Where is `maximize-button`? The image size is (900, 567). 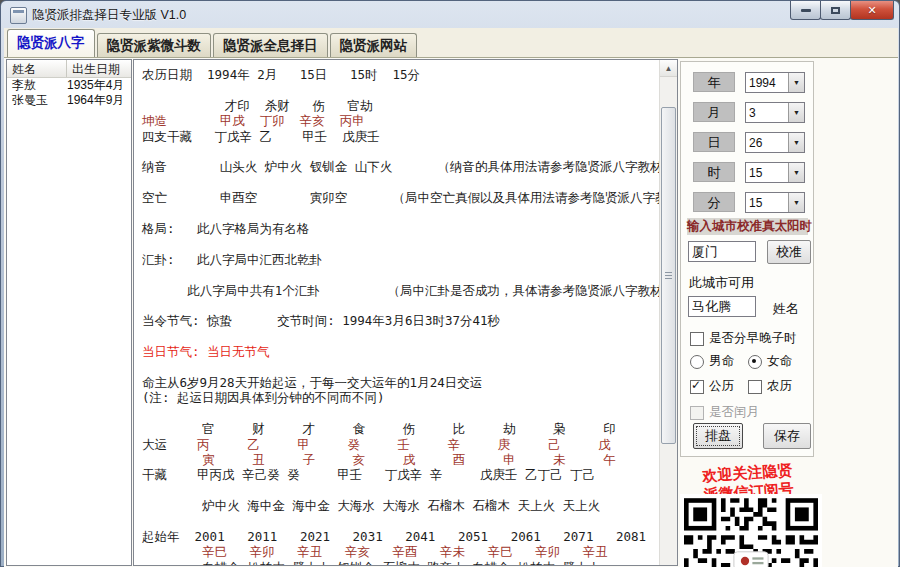
maximize-button is located at coordinates (836, 10).